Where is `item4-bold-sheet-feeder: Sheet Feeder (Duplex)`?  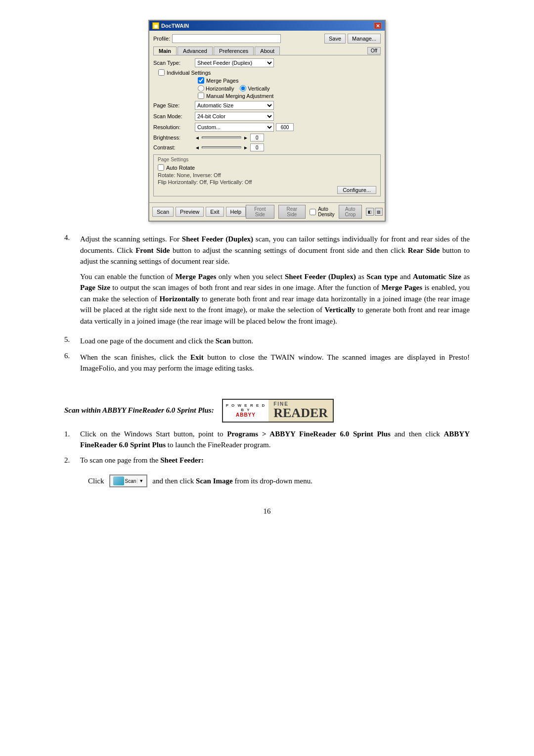 item4-bold-sheet-feeder: Sheet Feeder (Duplex) is located at coordinates (218, 239).